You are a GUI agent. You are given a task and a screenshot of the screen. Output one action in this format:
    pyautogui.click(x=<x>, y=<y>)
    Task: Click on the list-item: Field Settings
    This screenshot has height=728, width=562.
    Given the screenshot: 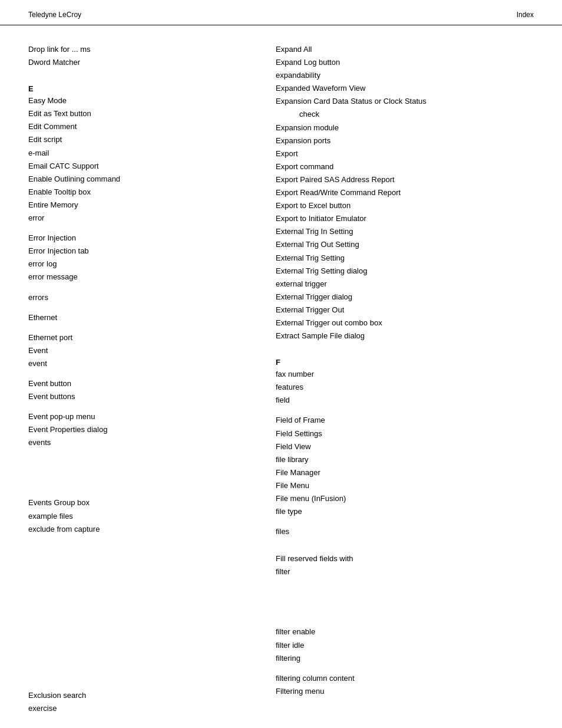 What is the action you would take?
    pyautogui.click(x=405, y=434)
    